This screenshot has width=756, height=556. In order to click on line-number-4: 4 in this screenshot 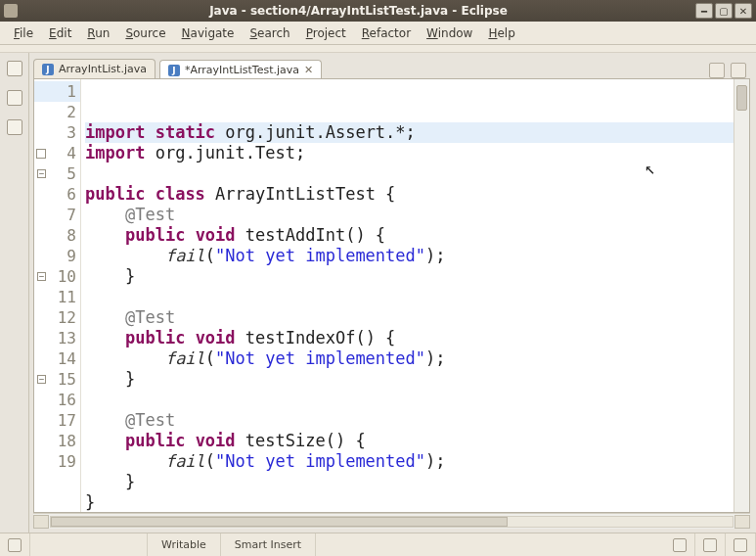, I will do `click(57, 153)`.